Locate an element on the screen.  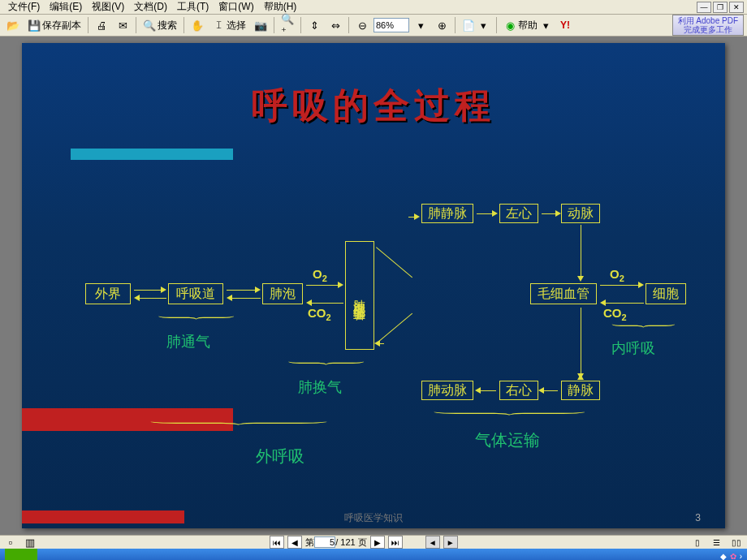
menu-view: 视图(V) is located at coordinates (108, 6).